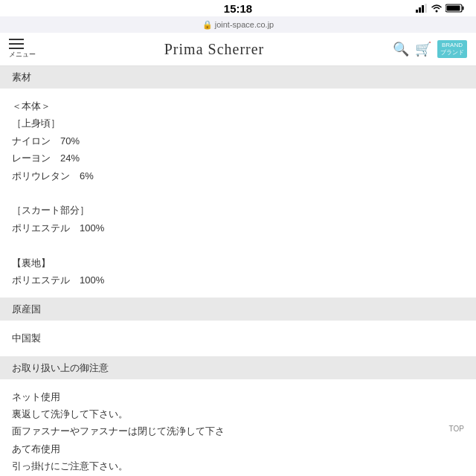 This screenshot has width=476, height=476. Describe the element at coordinates (455, 8) in the screenshot. I see `battery-icon` at that location.